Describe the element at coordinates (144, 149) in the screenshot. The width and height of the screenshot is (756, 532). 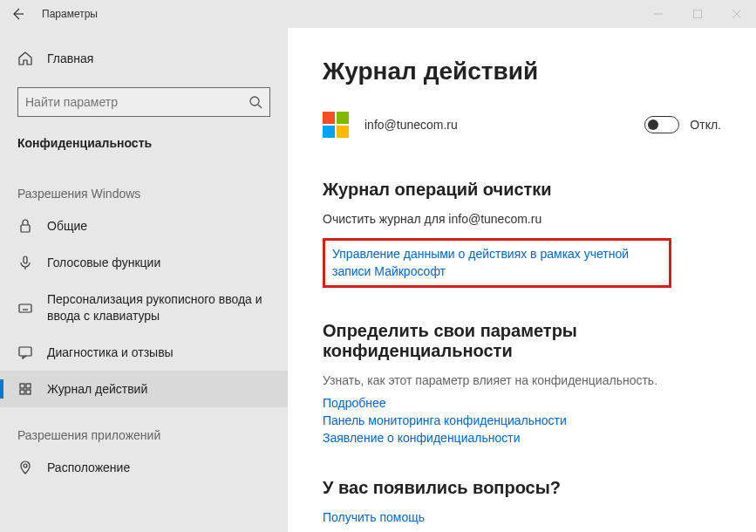
I see `current-section-label: Конфиденциальность` at that location.